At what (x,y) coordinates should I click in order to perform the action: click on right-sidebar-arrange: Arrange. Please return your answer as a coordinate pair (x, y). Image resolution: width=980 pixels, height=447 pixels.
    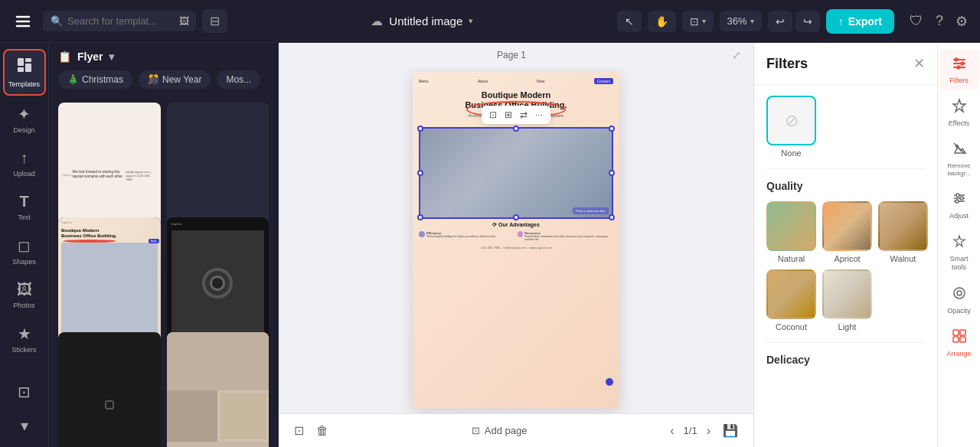
    Looking at the image, I should click on (959, 343).